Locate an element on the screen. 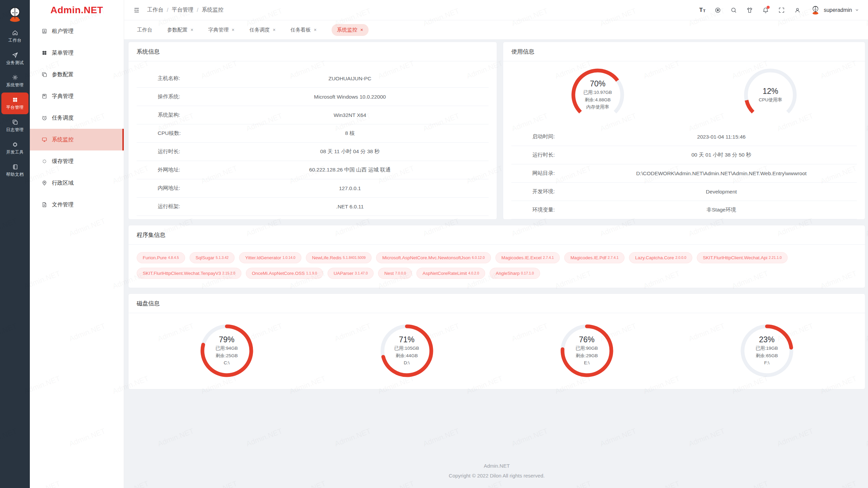  font-size-icon: TT is located at coordinates (702, 10).